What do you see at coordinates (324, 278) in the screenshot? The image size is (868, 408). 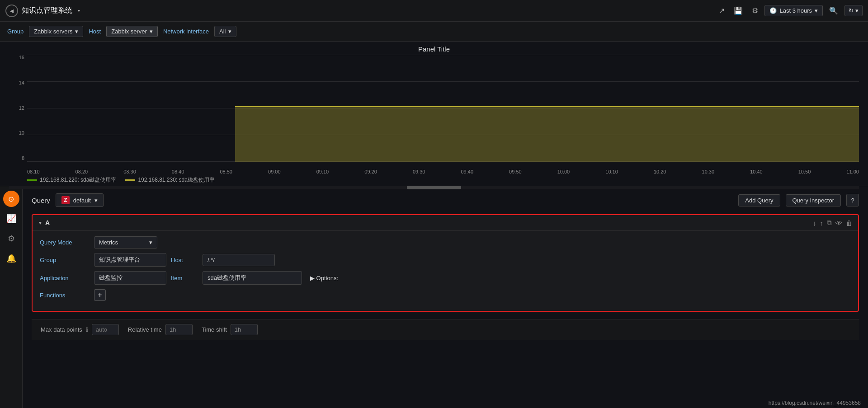 I see `options-toggle: ▶ Options:` at bounding box center [324, 278].